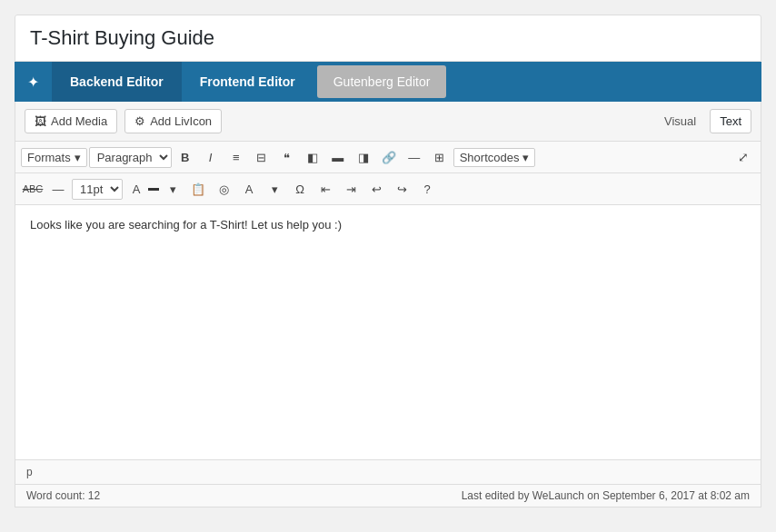 The image size is (776, 532). Describe the element at coordinates (388, 122) in the screenshot. I see `media-bar: 🖼 Add Media ⚙ Add LivIcon Visual Text` at that location.